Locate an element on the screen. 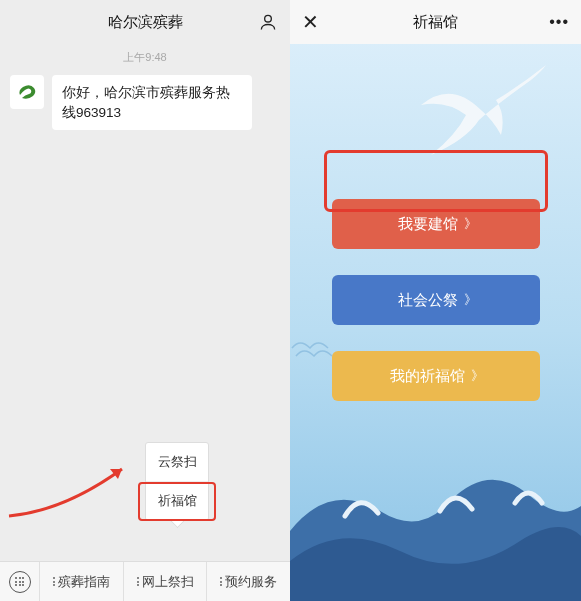 This screenshot has width=581, height=601. menu-item-online: 网上祭扫 is located at coordinates (166, 582).